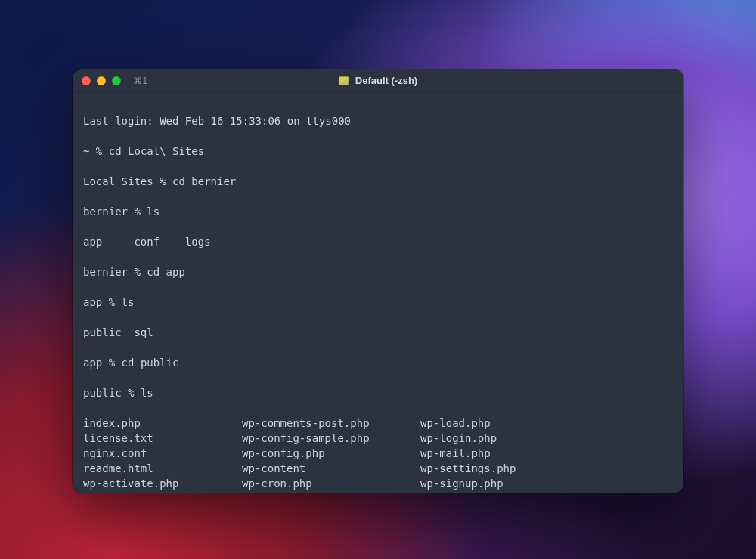  Describe the element at coordinates (378, 302) in the screenshot. I see `prompt-line: app % ls` at that location.